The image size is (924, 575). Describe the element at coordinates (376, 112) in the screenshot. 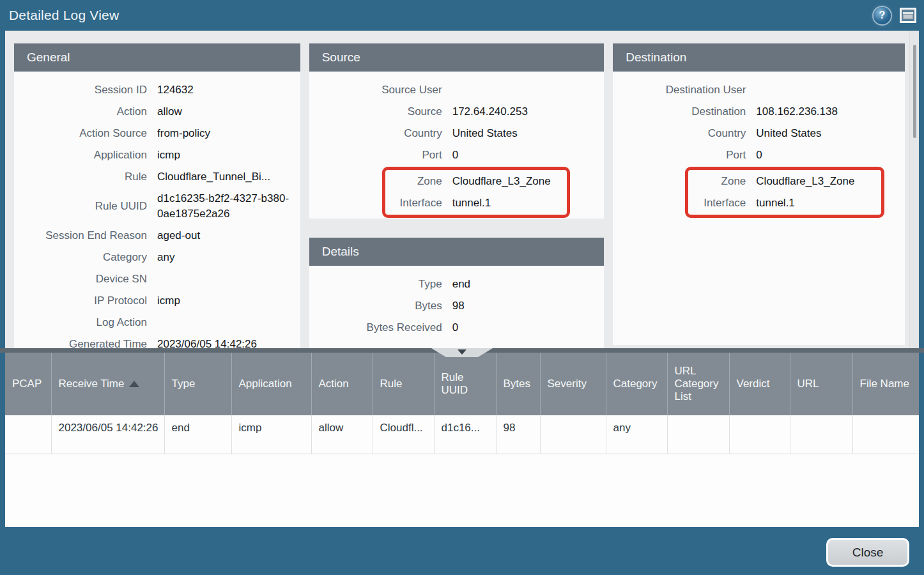

I see `field-label: Source` at that location.